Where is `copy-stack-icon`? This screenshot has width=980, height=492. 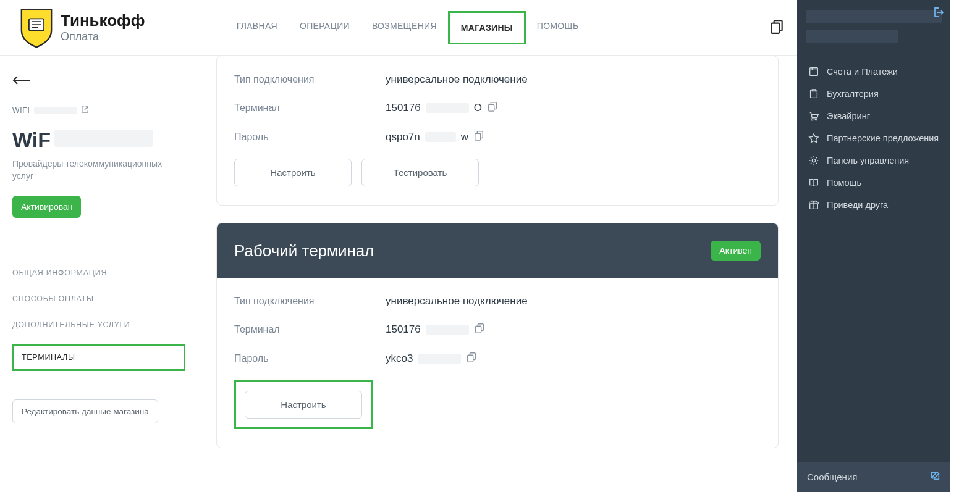
copy-stack-icon is located at coordinates (777, 28).